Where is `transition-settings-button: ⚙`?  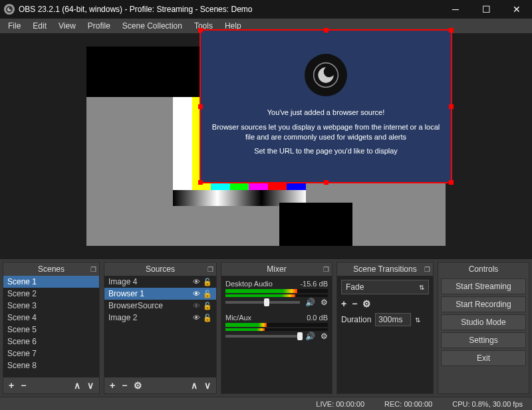 transition-settings-button: ⚙ is located at coordinates (367, 304).